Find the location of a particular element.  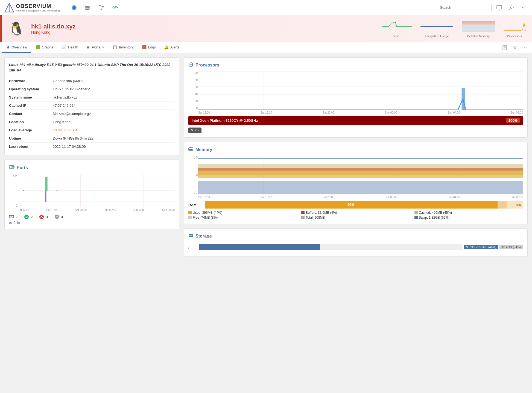

processors-icon is located at coordinates (191, 65).